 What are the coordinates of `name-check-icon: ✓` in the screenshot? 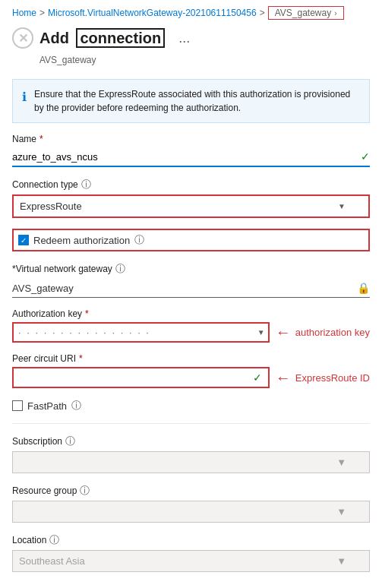 It's located at (365, 156).